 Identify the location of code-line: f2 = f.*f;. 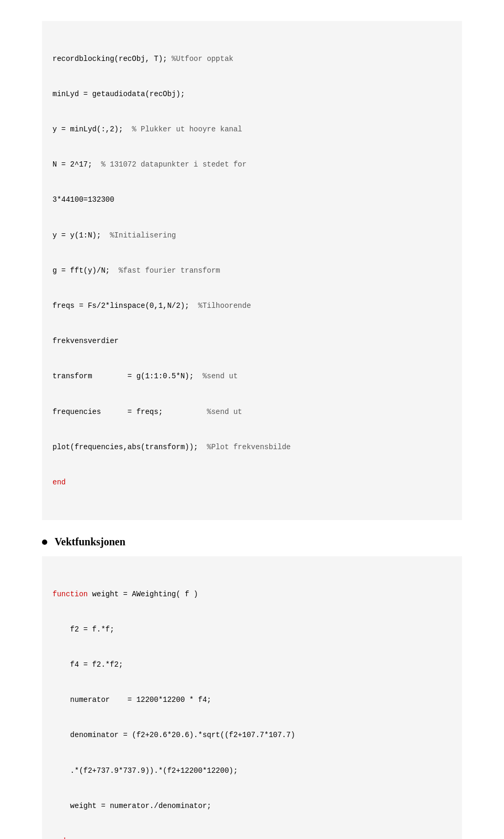
(252, 629).